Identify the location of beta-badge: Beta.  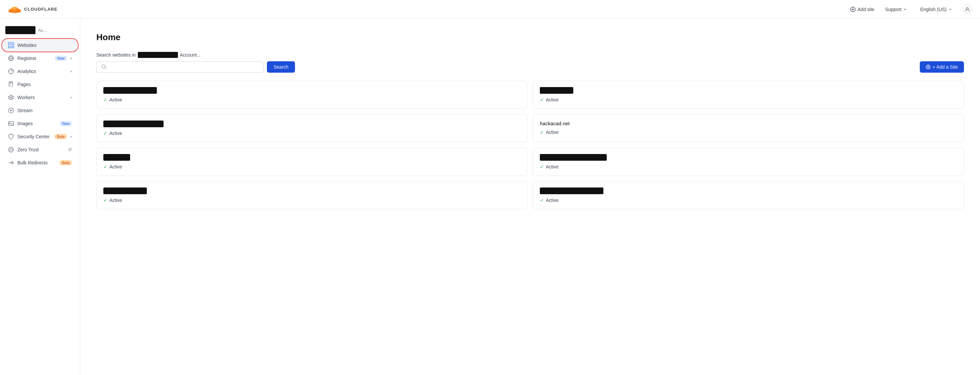
(65, 163).